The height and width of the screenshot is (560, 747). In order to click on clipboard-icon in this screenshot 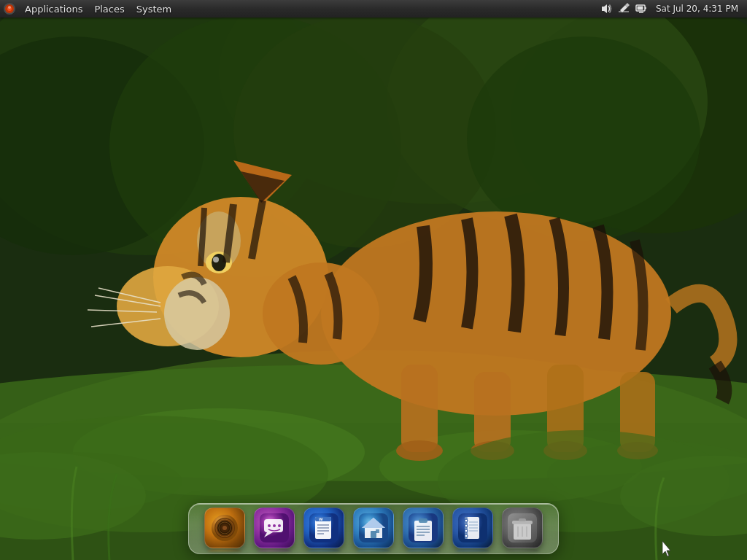, I will do `click(423, 528)`.